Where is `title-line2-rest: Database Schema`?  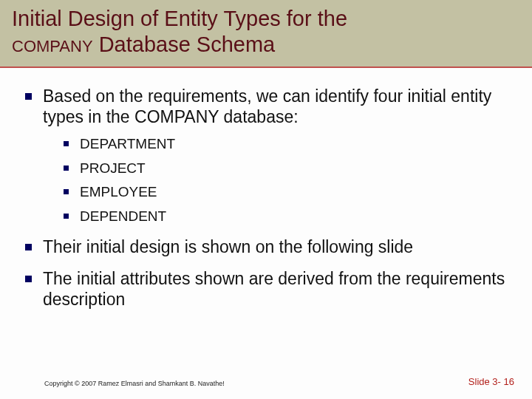
title-line2-rest: Database Schema is located at coordinates (185, 44).